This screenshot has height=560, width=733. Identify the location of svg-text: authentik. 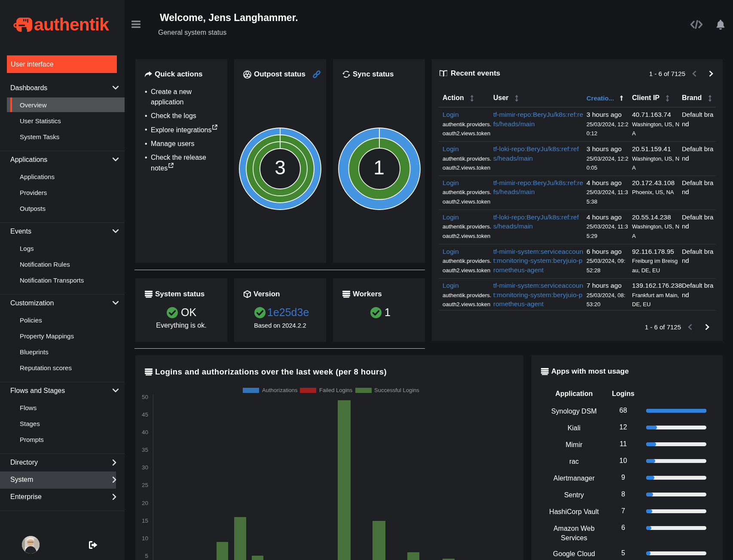
(71, 25).